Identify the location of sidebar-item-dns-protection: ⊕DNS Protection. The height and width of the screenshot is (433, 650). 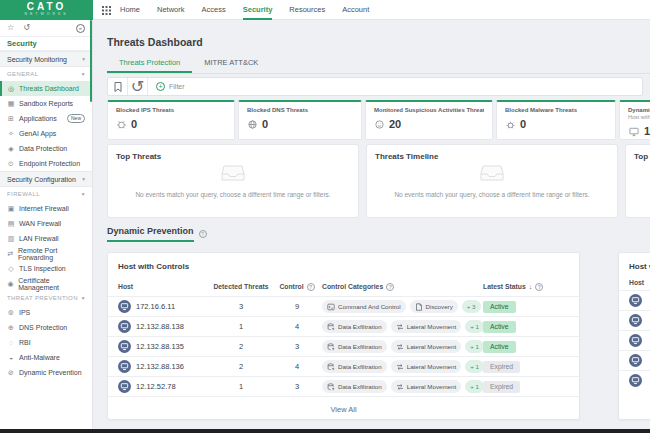
(46, 328).